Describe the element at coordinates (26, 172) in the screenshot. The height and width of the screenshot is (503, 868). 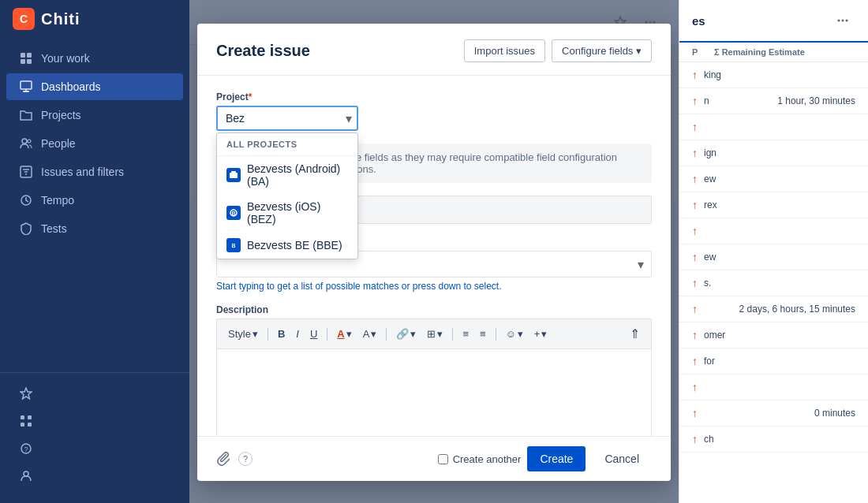
I see `filter-icon` at that location.